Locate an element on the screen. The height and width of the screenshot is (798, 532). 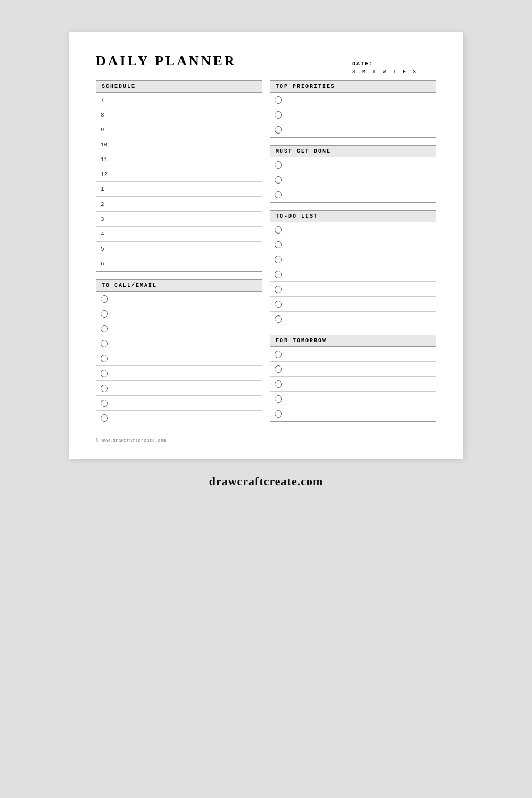
day-t2: T is located at coordinates (395, 72).